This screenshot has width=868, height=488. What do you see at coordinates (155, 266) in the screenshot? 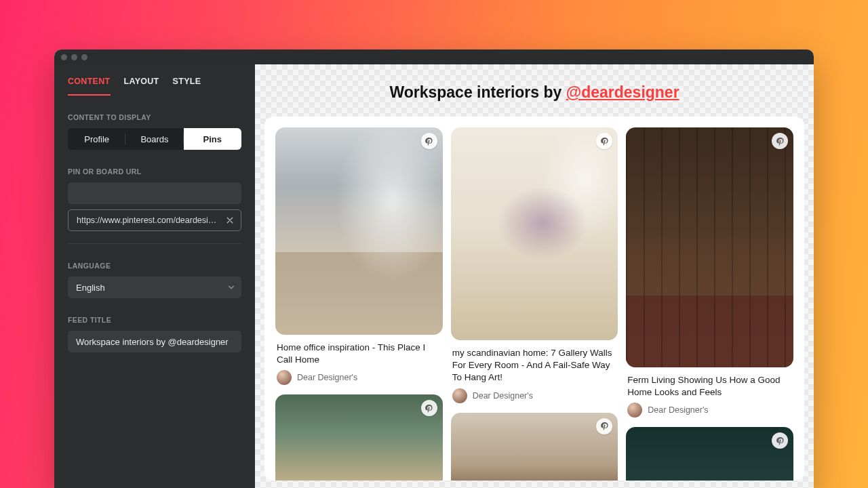
I see `label-language: LANGUAGE` at bounding box center [155, 266].